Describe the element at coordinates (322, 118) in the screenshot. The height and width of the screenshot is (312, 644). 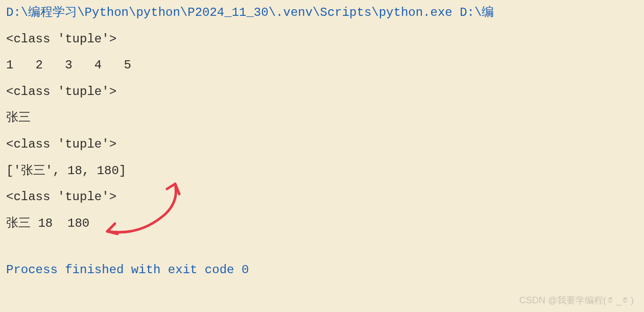
I see `output-name: 张三` at that location.